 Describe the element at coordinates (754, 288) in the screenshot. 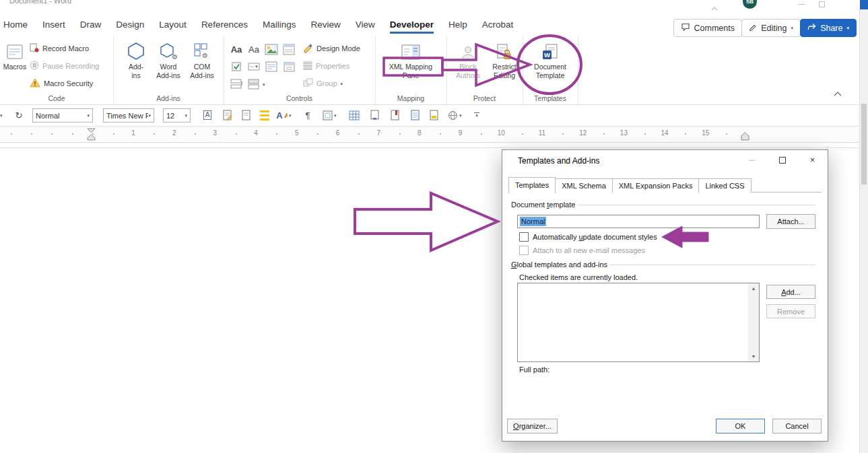

I see `scroll-up-icon: ▲` at that location.